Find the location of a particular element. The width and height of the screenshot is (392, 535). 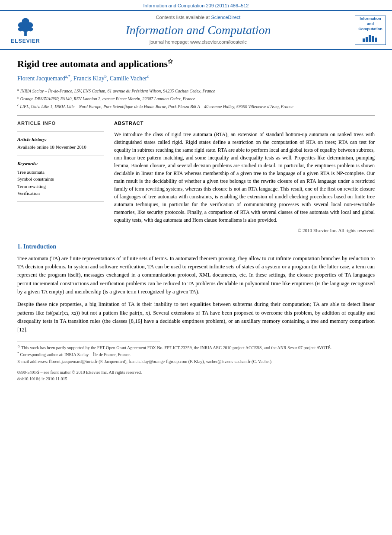

copyright-line: © 2010 Elsevier Inc. All rights reserved… is located at coordinates (245, 231).